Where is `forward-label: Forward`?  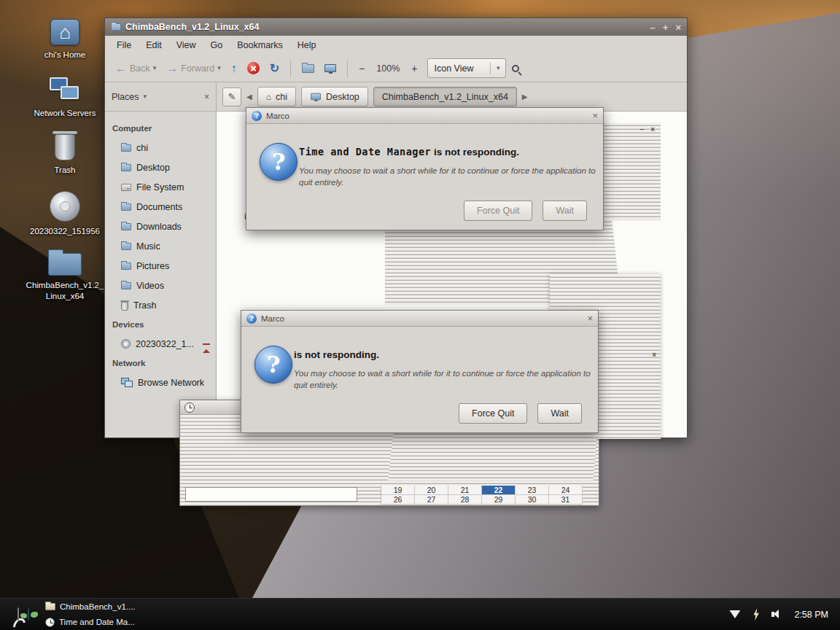
forward-label: Forward is located at coordinates (198, 69).